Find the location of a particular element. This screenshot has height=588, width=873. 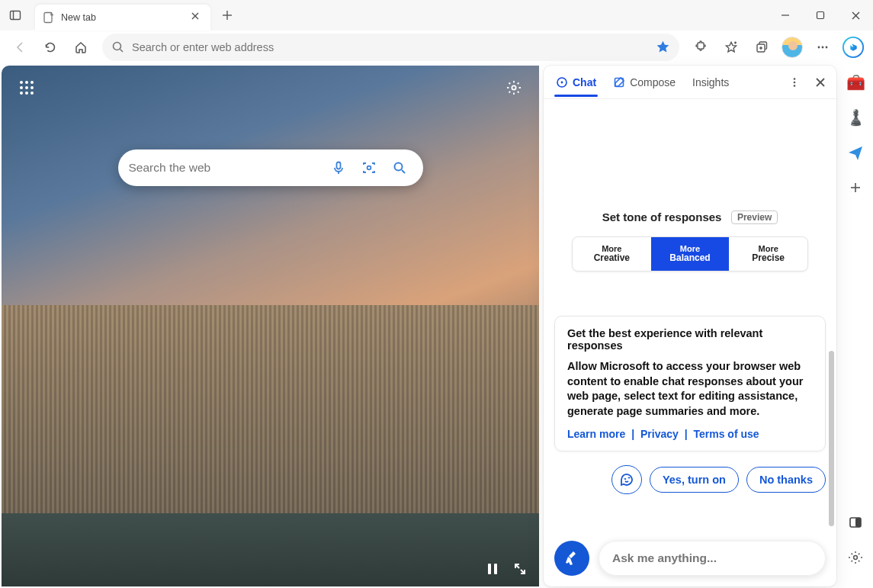

tone-label: Set tone of responses is located at coordinates (662, 217).